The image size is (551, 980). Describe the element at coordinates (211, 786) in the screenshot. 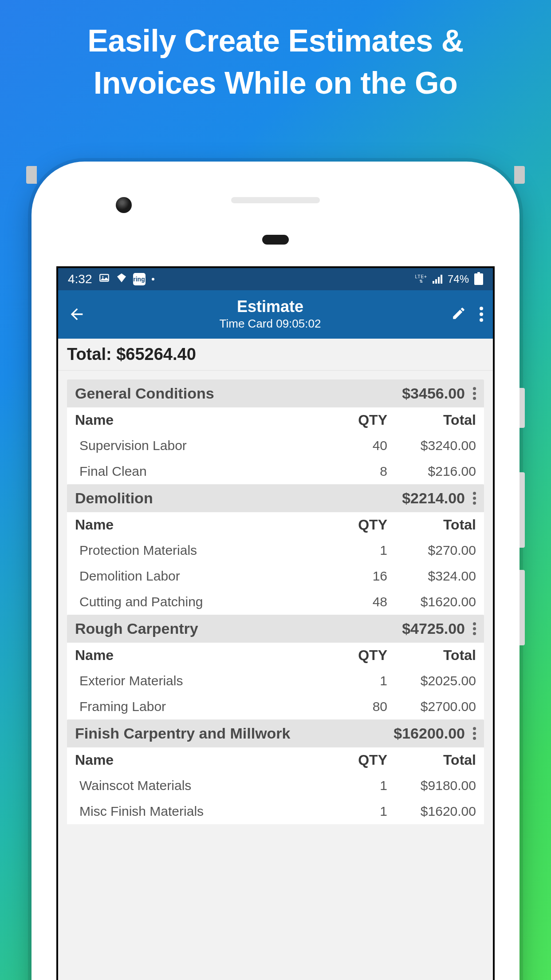

I see `line-item-name: Wainscot Materials` at that location.